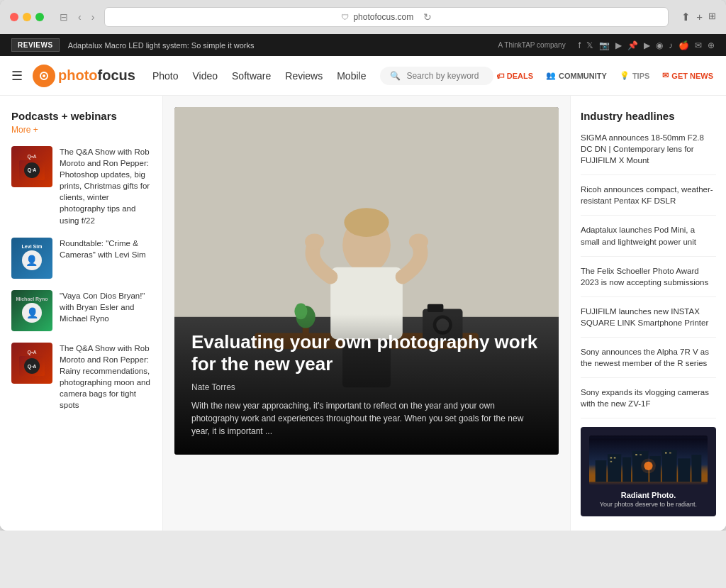 The image size is (726, 588). I want to click on email-icon: ✉, so click(698, 45).